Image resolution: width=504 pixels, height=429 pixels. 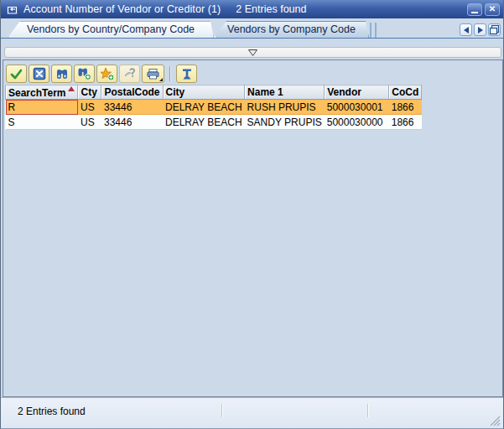 What do you see at coordinates (42, 92) in the screenshot?
I see `column-header-searchterm: SearchTerm` at bounding box center [42, 92].